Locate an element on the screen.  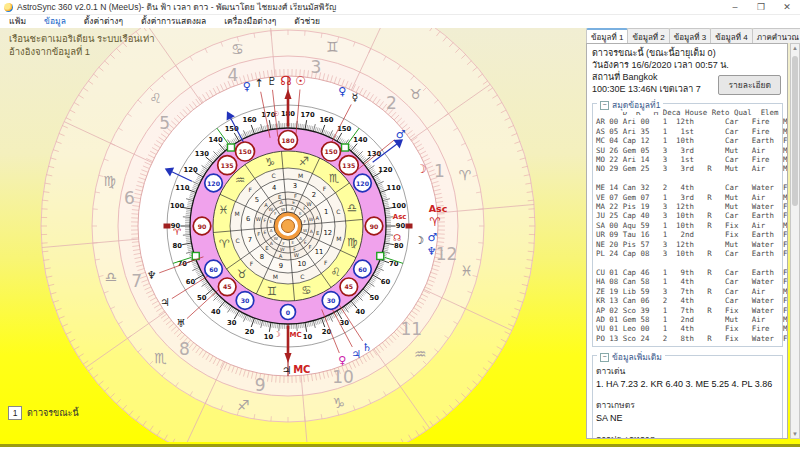
minimize-button: – is located at coordinates (735, 7).